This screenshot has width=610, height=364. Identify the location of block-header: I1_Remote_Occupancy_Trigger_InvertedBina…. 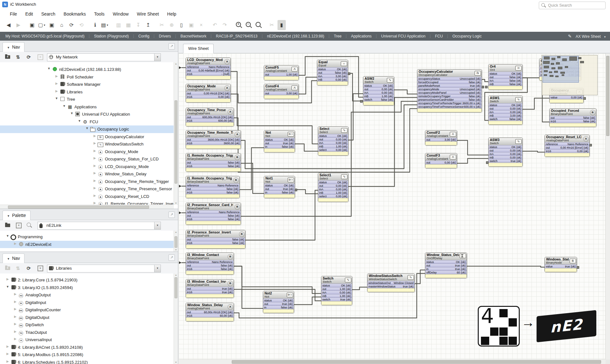
(213, 157).